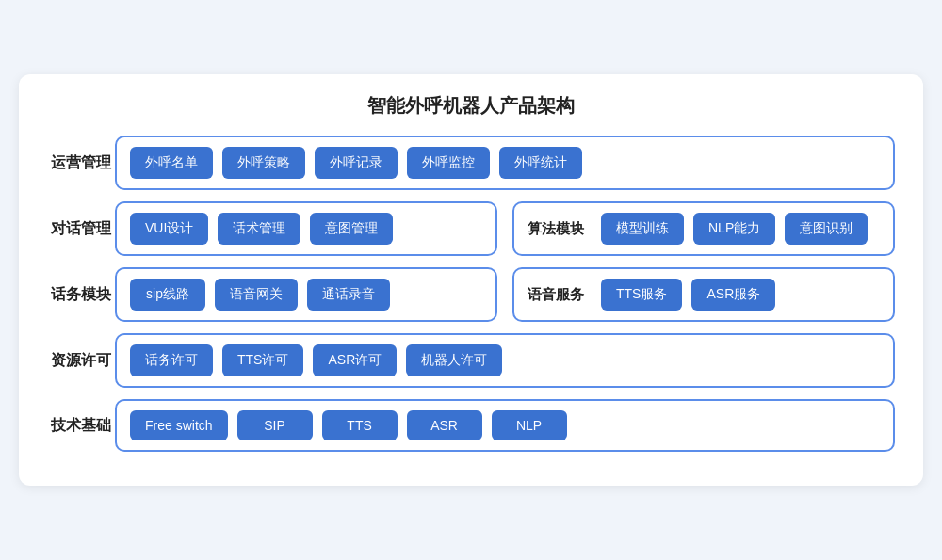 Image resolution: width=942 pixels, height=560 pixels. I want to click on label-telephony: 话务模块, so click(81, 295).